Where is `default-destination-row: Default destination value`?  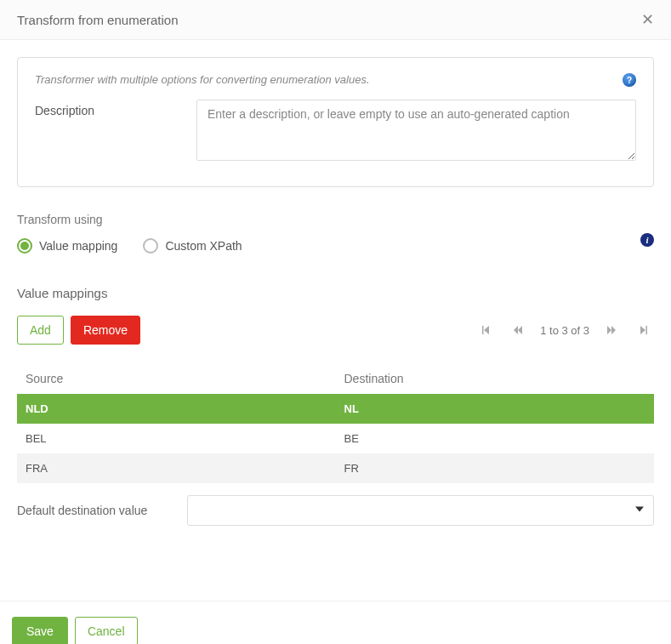 default-destination-row: Default destination value is located at coordinates (335, 510).